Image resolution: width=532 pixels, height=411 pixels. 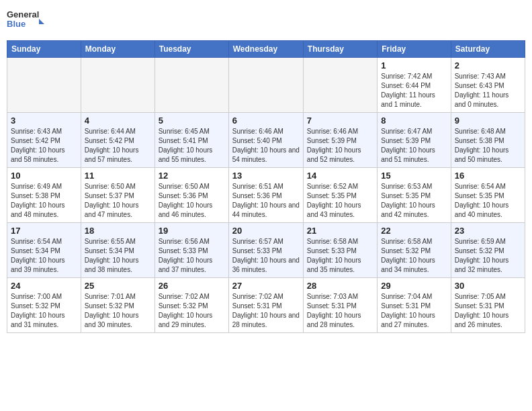 What do you see at coordinates (266, 256) in the screenshot?
I see `day-info: Sunrise: 6:57 AMSunset: 5:33 PMDaylight:…` at bounding box center [266, 256].